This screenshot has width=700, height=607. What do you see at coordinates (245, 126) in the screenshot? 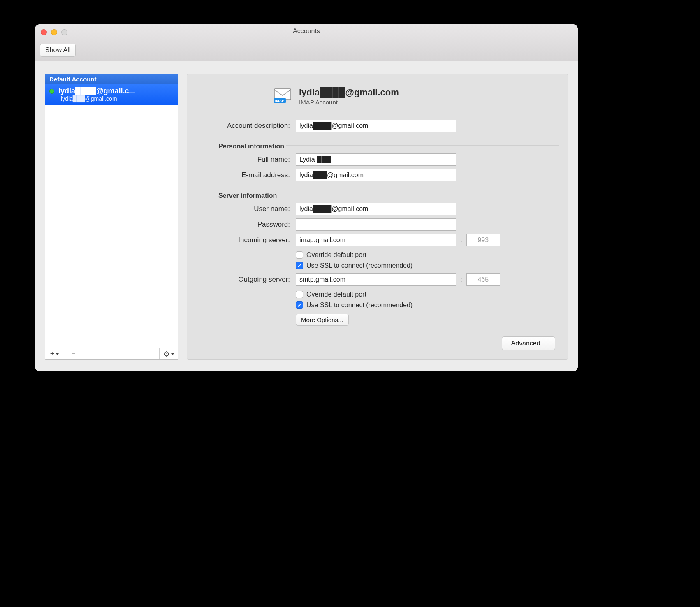
I see `account-description-label: Account description:` at bounding box center [245, 126].